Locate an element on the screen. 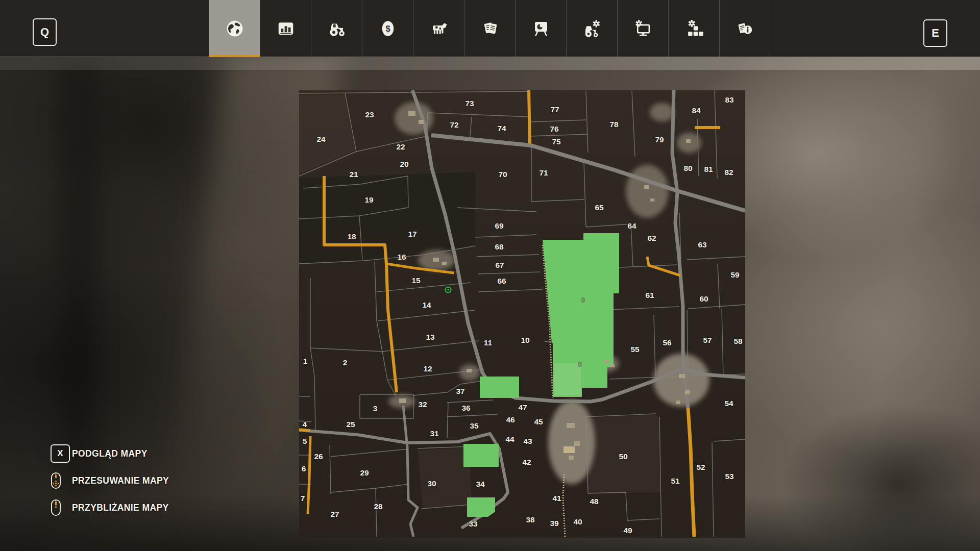 The width and height of the screenshot is (980, 551). field-label-73: 73 is located at coordinates (470, 103).